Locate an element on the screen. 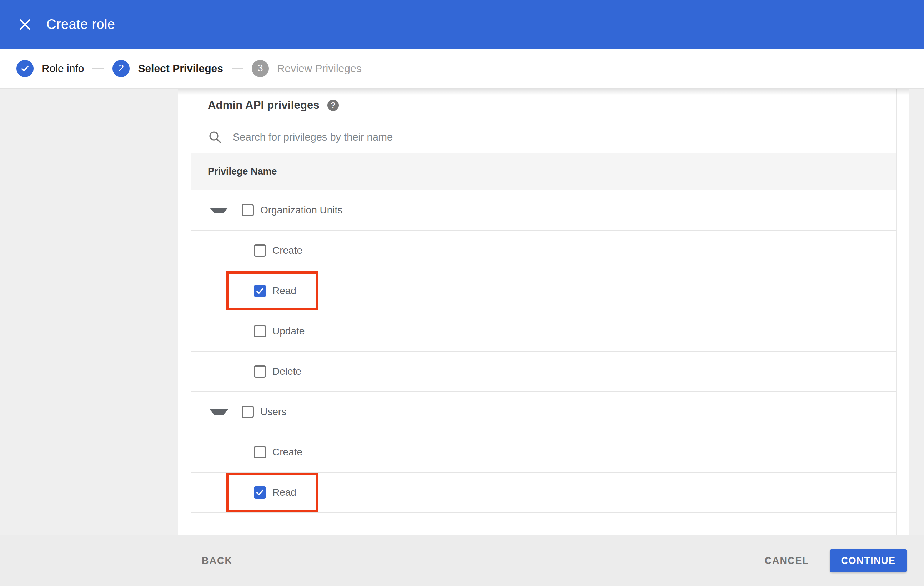 The height and width of the screenshot is (586, 924). back-button: BACK is located at coordinates (217, 561).